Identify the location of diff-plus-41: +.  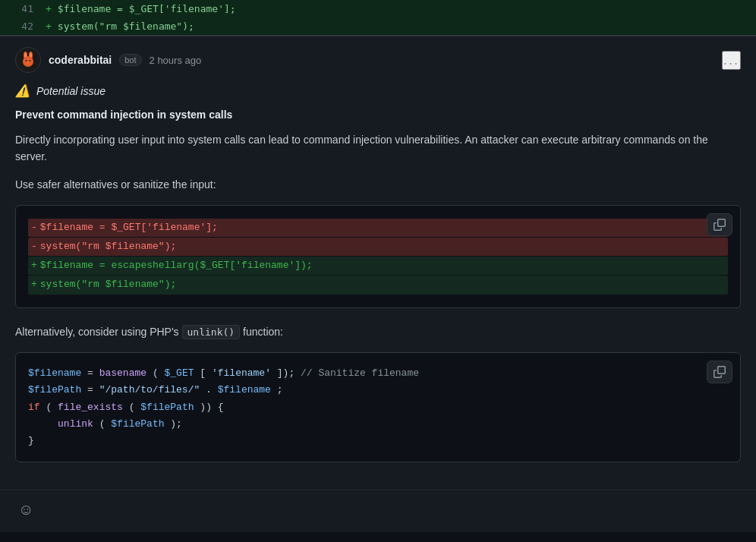
(49, 9).